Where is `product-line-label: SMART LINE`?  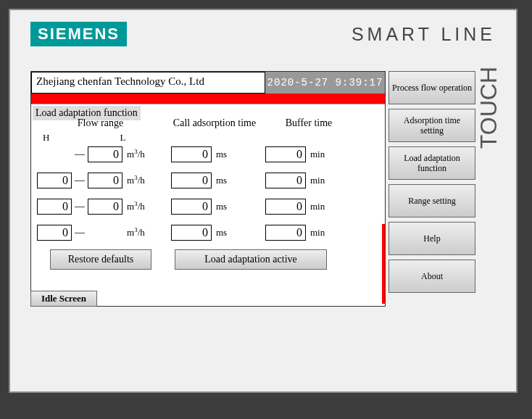
product-line-label: SMART LINE is located at coordinates (423, 35).